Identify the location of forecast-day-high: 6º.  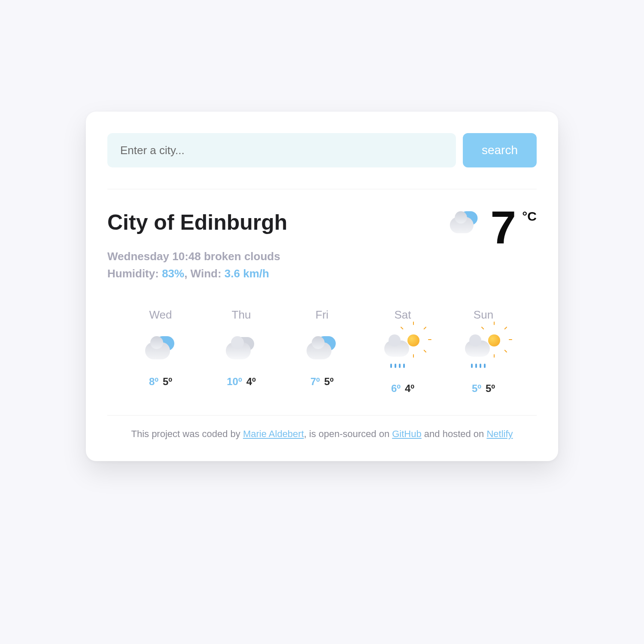
(396, 388).